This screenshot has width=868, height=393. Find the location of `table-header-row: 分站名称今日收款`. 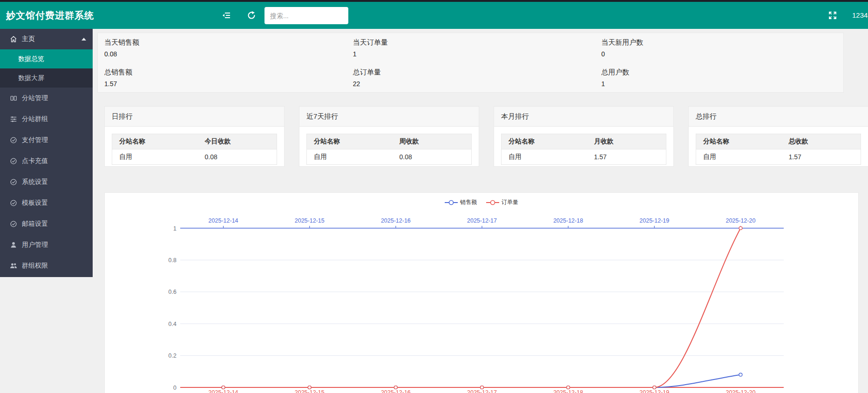

table-header-row: 分站名称今日收款 is located at coordinates (195, 142).